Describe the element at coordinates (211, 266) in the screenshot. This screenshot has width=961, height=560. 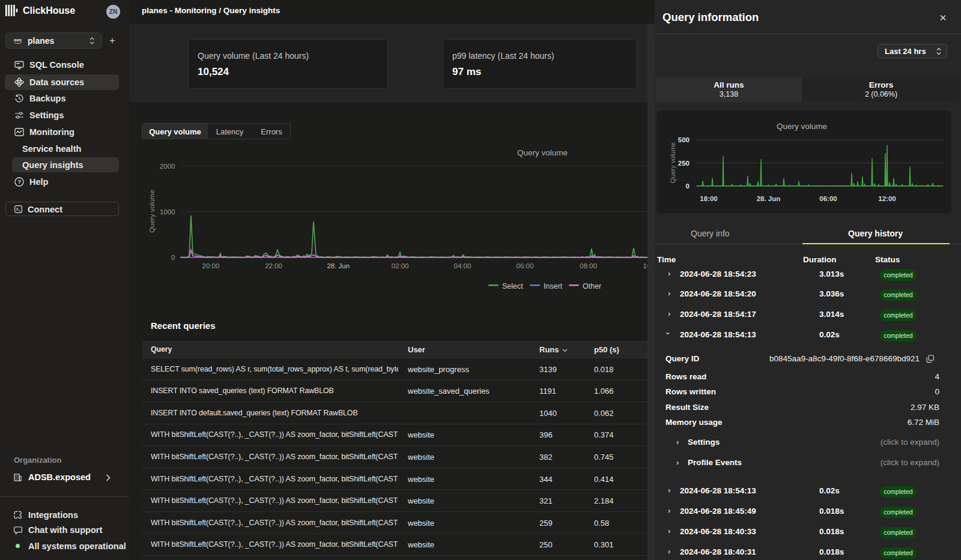
I see `svg-text: 20:00` at that location.